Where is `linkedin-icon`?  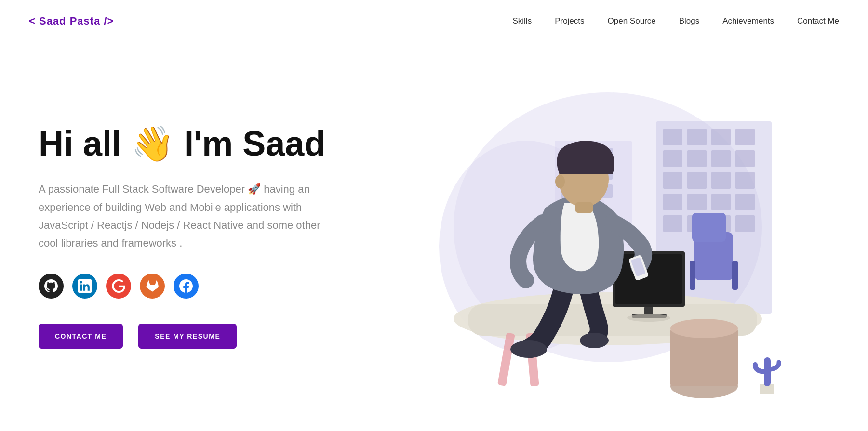
linkedin-icon is located at coordinates (85, 286).